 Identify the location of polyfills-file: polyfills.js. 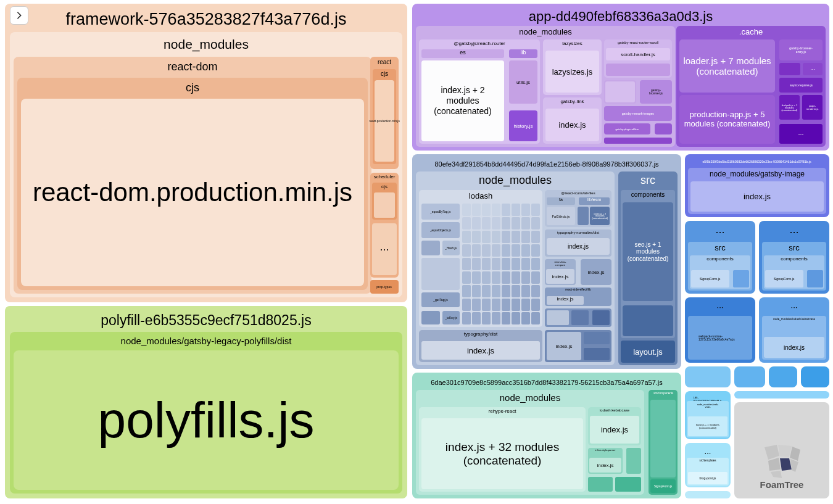
(206, 420).